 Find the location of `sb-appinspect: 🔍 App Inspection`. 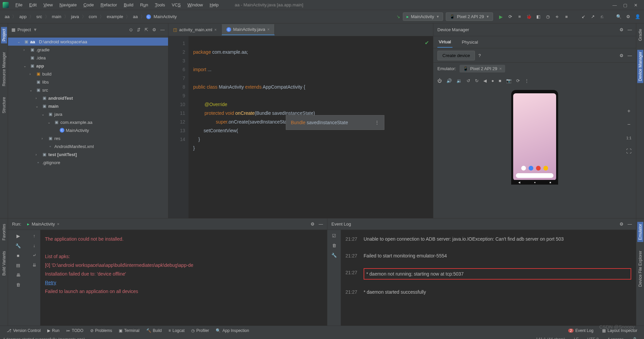

sb-appinspect: 🔍 App Inspection is located at coordinates (232, 331).